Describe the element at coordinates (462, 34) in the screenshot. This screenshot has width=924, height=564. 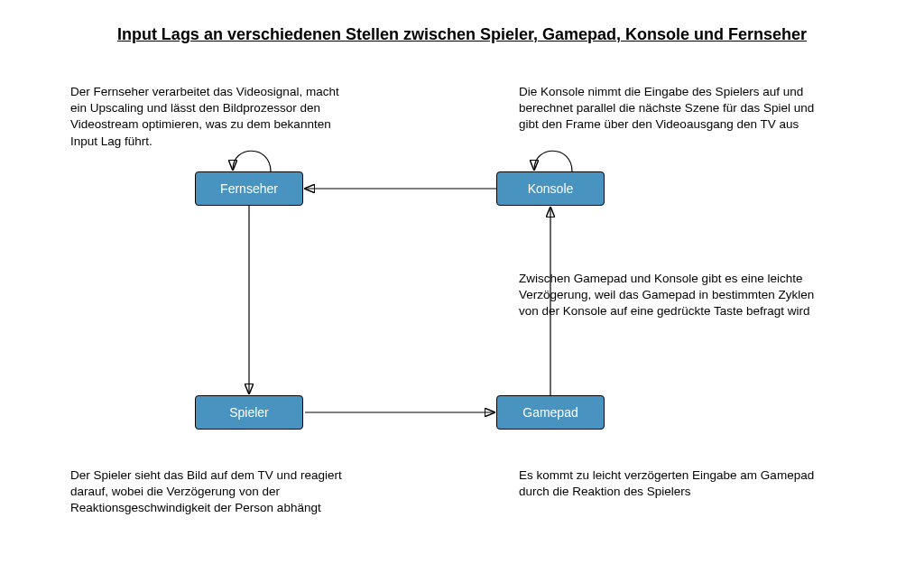
I see `diagram-title: Input Lags an verschiedenen Stellen zwis…` at that location.